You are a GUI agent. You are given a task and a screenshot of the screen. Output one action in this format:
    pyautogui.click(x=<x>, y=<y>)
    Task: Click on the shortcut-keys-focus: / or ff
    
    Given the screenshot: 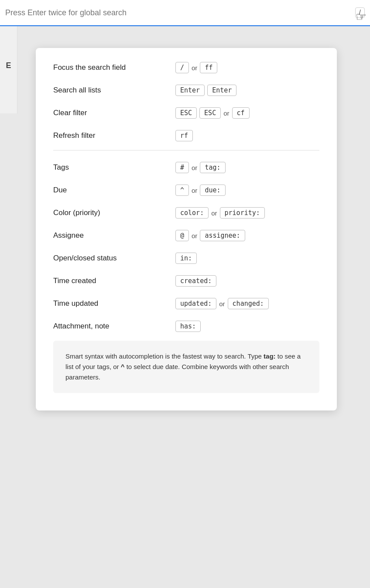 What is the action you would take?
    pyautogui.click(x=196, y=68)
    